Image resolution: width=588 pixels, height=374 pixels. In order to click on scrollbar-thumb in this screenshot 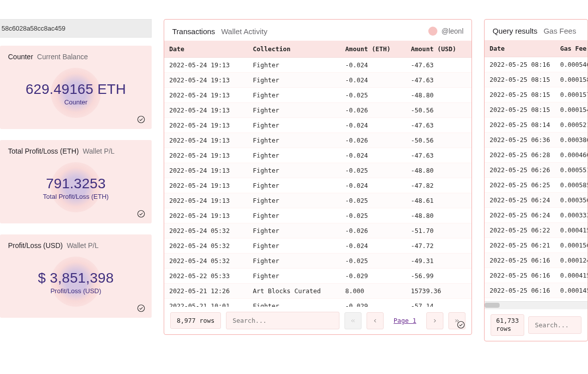, I will do `click(492, 305)`.